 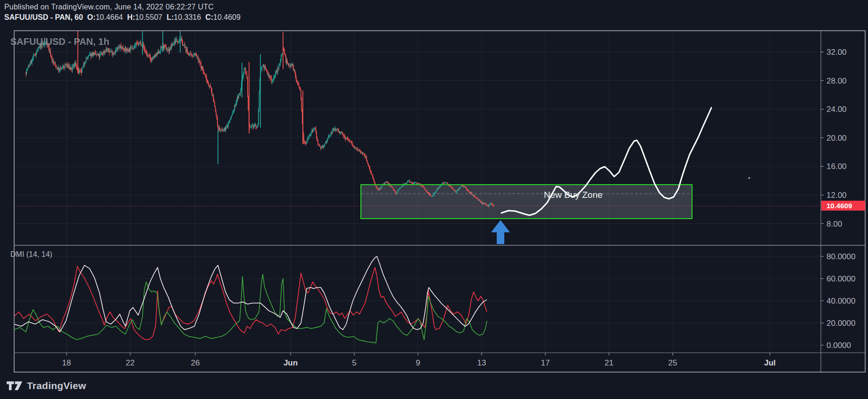 What do you see at coordinates (837, 195) in the screenshot?
I see `svg-text: 12.00` at bounding box center [837, 195].